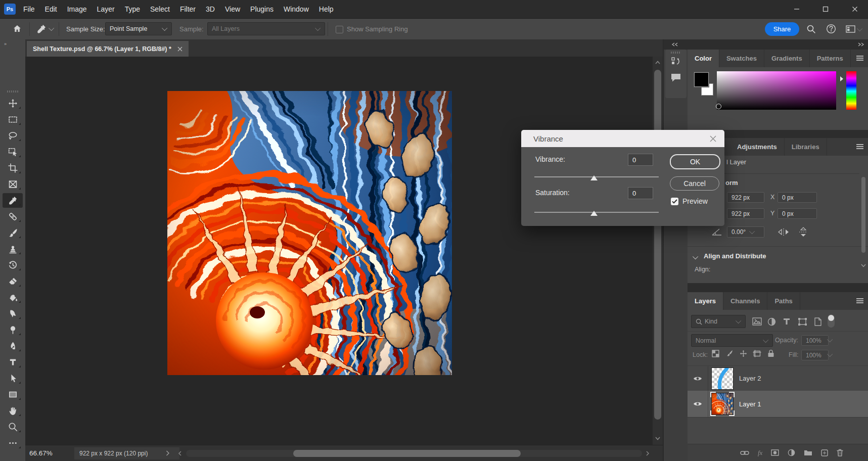  I want to click on panel-foreground-color-swatch, so click(702, 80).